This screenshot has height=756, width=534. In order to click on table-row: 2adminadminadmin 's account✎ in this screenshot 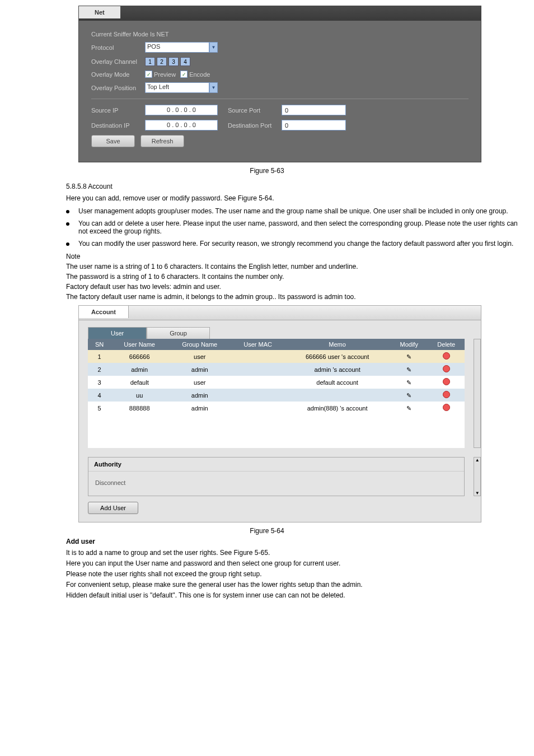, I will do `click(277, 370)`.